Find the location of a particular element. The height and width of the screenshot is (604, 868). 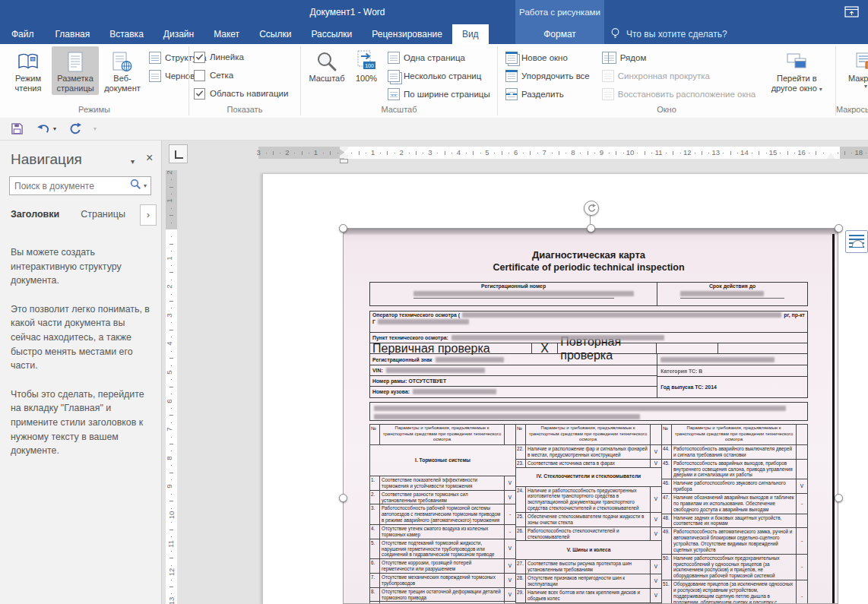

resize-handle-top-right is located at coordinates (839, 228).